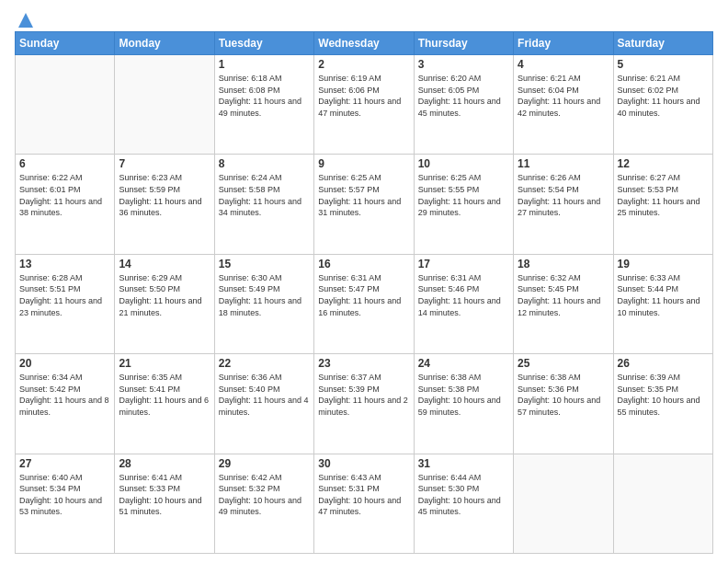 The image size is (728, 563). Describe the element at coordinates (563, 105) in the screenshot. I see `calendar-cell: 4Sunrise: 6:21 AM Sunset: 6:04 PM Daylig…` at that location.